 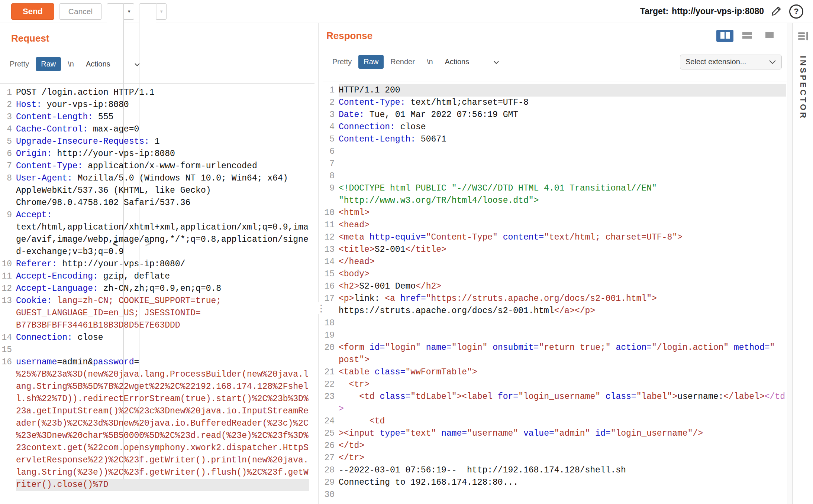 I want to click on code-line: 12Accept-Language: zh-CN,zh;q=0.9,en;q=0…, so click(x=157, y=289).